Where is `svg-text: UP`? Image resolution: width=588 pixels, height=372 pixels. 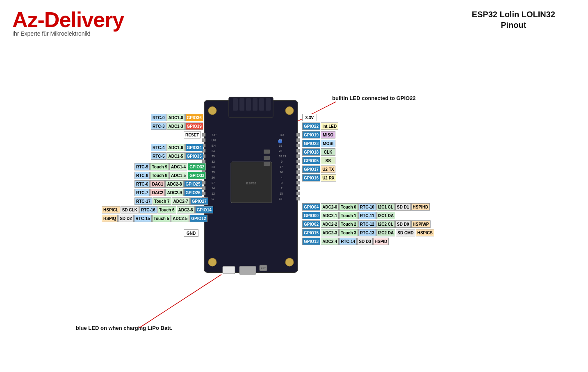
svg-text: UP is located at coordinates (214, 135).